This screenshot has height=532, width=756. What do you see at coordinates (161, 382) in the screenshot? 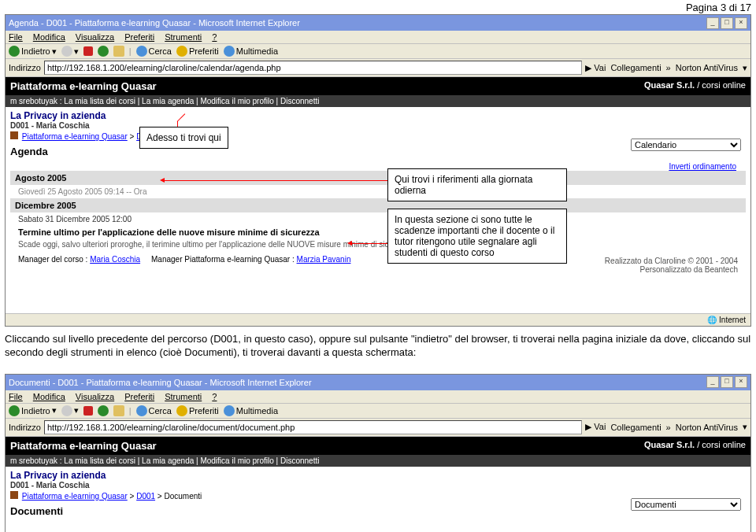
I see `window-title: Documenti - D001 - Piattaforma e-learnin…` at bounding box center [161, 382].